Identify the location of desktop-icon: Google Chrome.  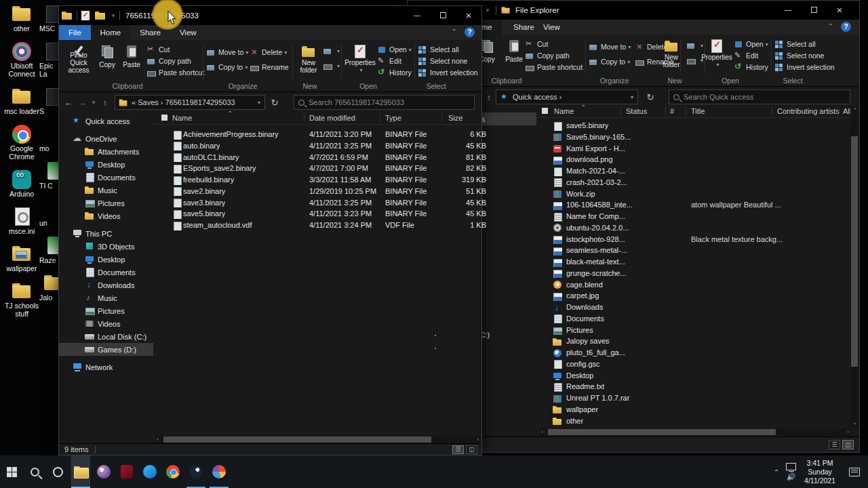
(22, 142).